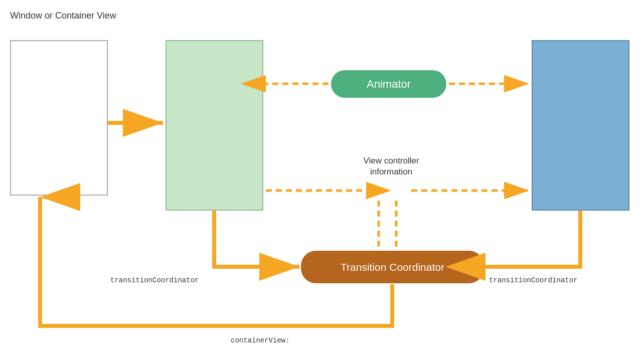  I want to click on window-container-label: Window or Container View, so click(63, 16).